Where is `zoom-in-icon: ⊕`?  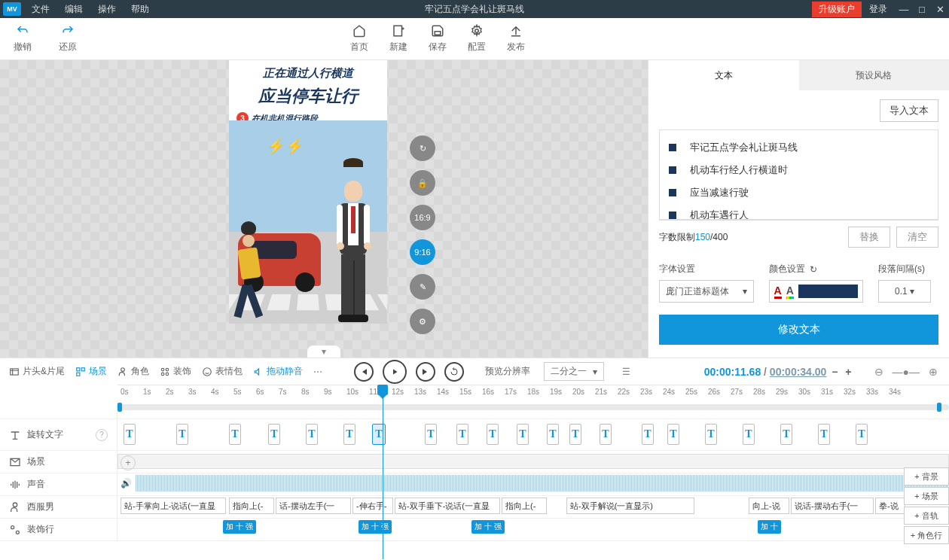
zoom-in-icon: ⊕ is located at coordinates (933, 372).